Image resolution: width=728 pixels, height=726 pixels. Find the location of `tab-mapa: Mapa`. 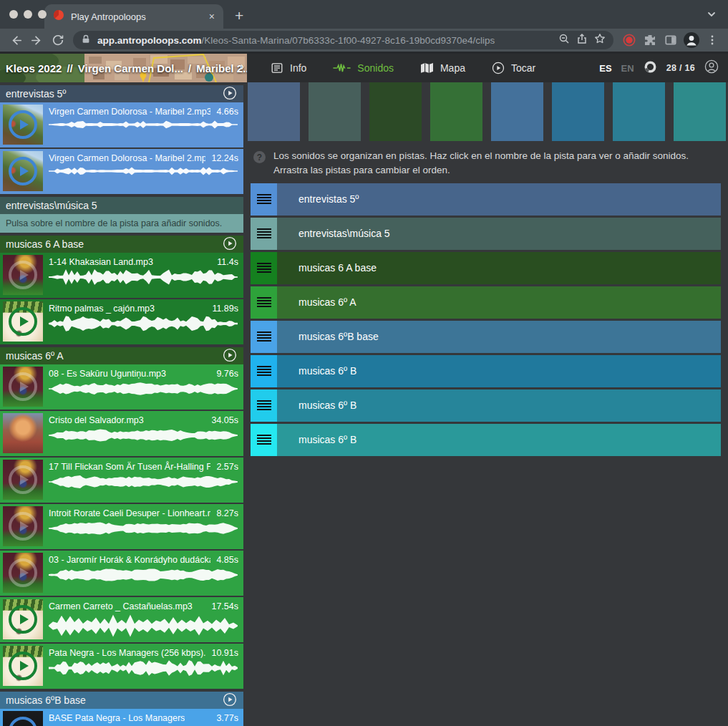

tab-mapa: Mapa is located at coordinates (442, 68).